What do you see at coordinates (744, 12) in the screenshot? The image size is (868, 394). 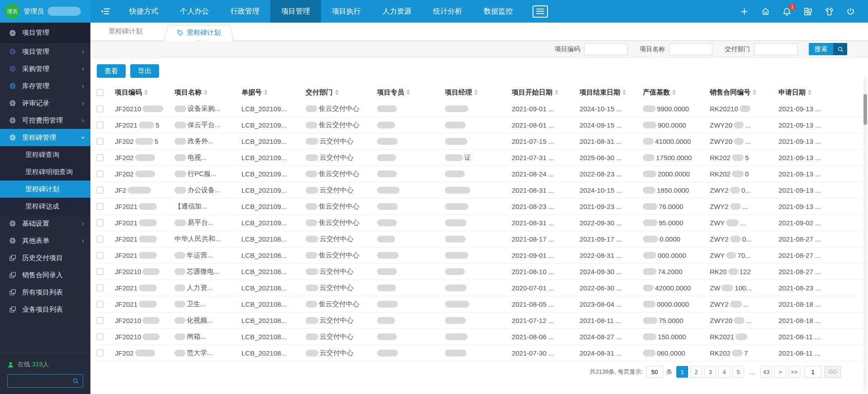 I see `plus-icon` at bounding box center [744, 12].